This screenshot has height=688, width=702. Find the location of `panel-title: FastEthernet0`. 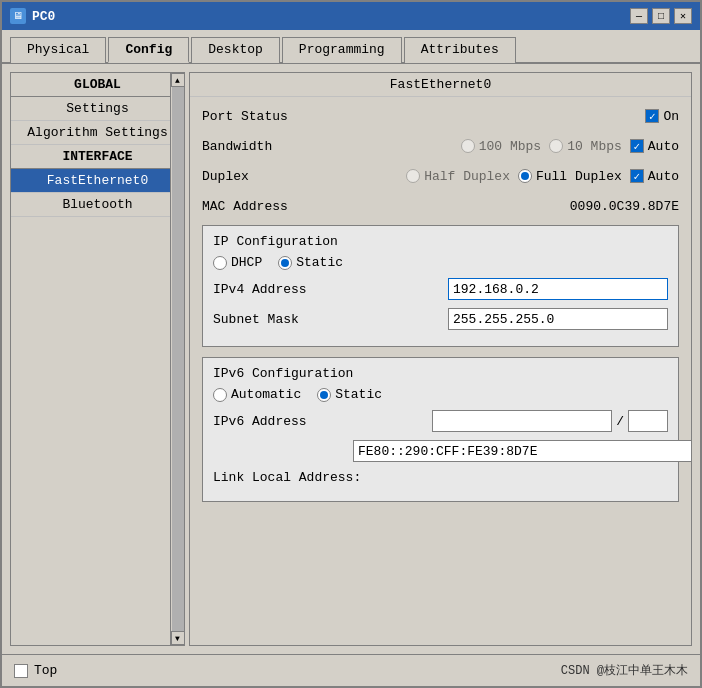

panel-title: FastEthernet0 is located at coordinates (440, 85).